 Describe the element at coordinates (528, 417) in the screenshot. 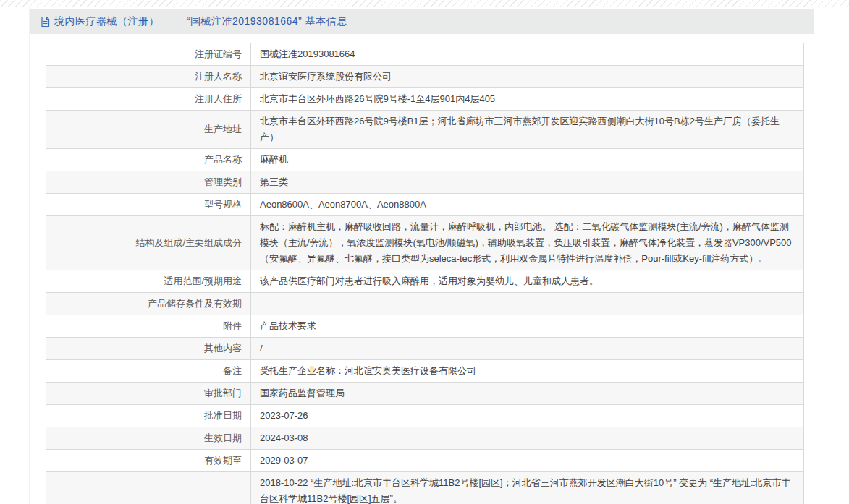

I see `row-value: 2023-07-26` at that location.